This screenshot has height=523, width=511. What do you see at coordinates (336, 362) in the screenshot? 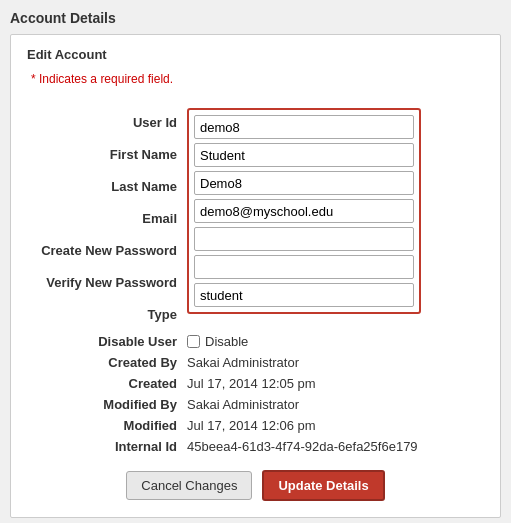
I see `created-by-value: Sakai Administrator` at bounding box center [336, 362].